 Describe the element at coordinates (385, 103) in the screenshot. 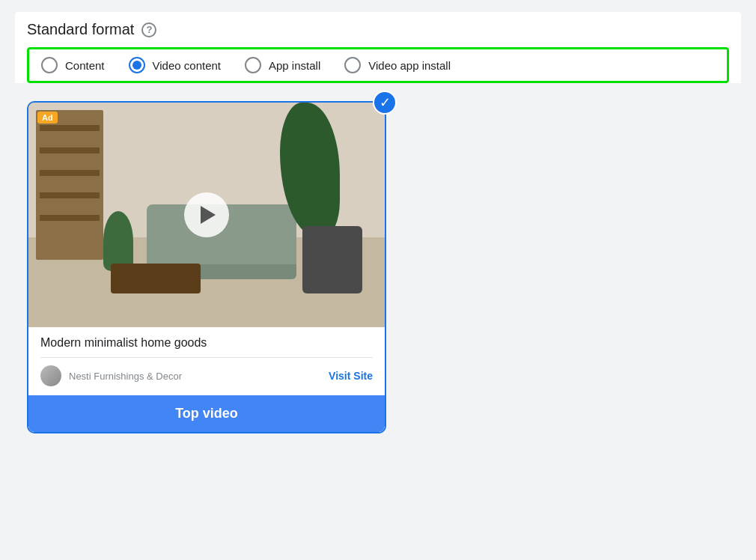

I see `selected-badge: ✓` at that location.